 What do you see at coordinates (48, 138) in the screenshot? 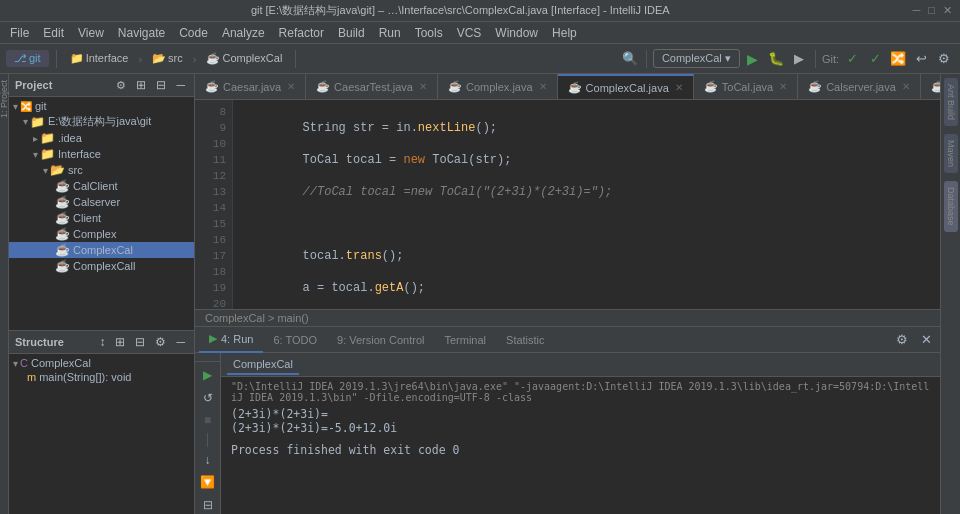
I see `folder-icon-idea: 📁` at bounding box center [48, 138].